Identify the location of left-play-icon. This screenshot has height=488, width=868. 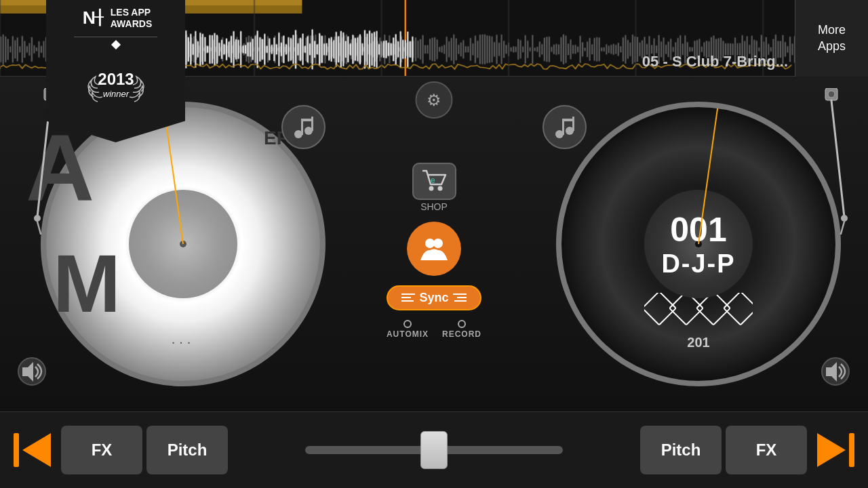
(34, 450).